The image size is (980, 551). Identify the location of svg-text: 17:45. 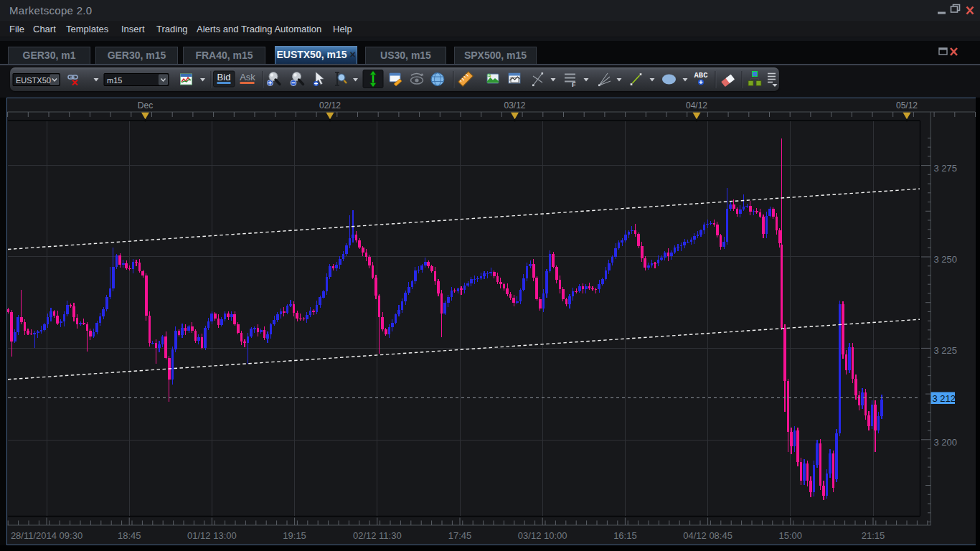
(461, 535).